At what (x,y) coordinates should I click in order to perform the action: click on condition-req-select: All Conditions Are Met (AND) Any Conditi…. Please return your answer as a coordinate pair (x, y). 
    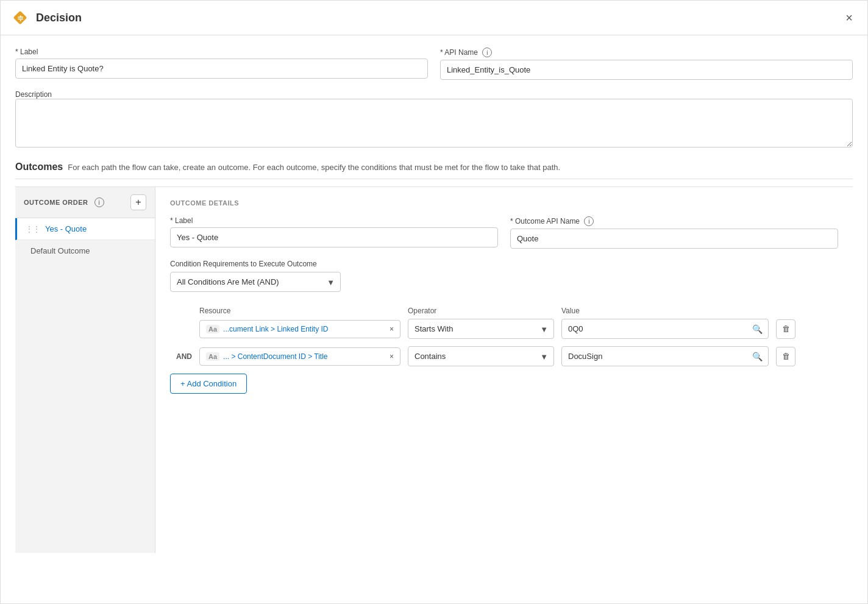
    Looking at the image, I should click on (255, 282).